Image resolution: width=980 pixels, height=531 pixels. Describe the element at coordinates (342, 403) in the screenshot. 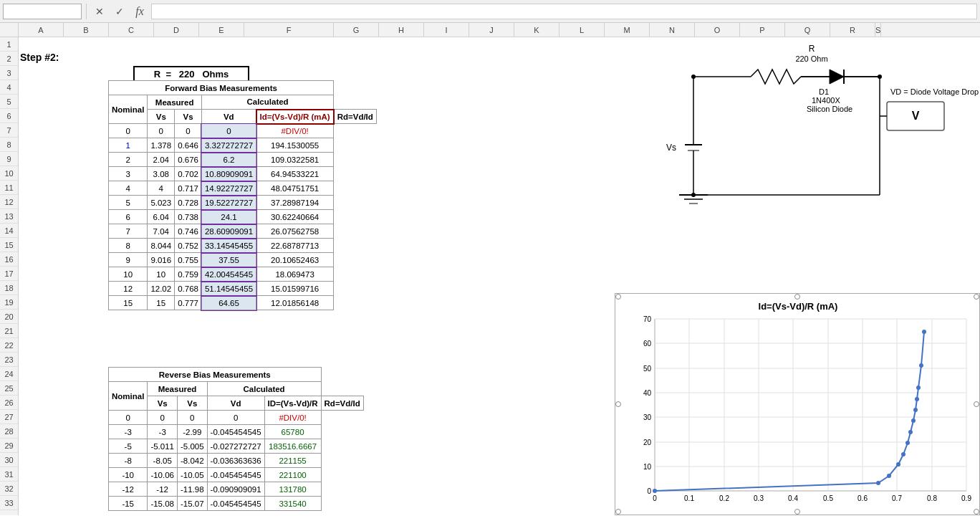

I see `r-rd-header: Rd=Vd/Id` at that location.